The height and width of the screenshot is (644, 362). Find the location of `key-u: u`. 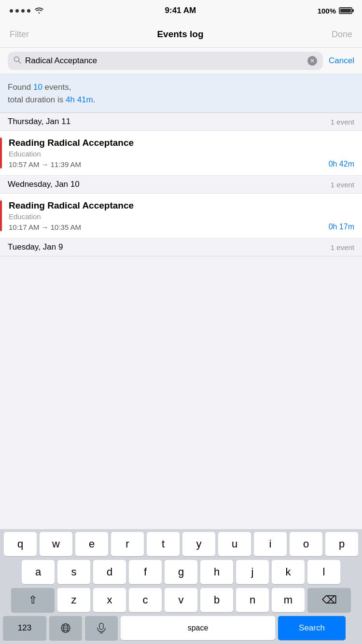

key-u: u is located at coordinates (235, 544).